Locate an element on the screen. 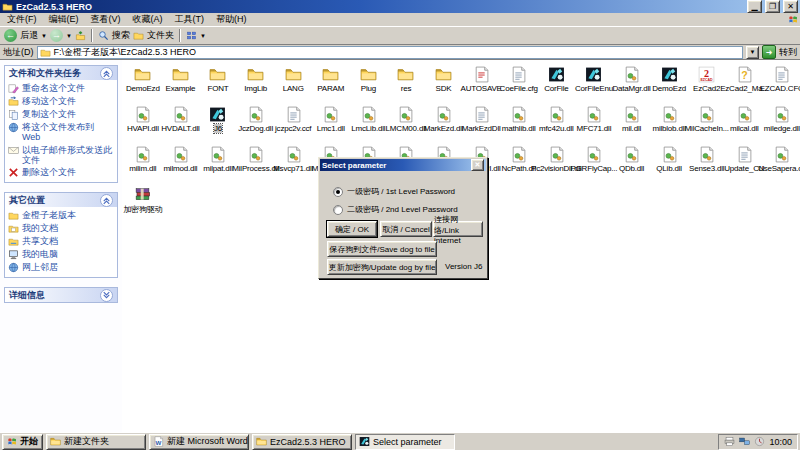  taskbar-task: EzCad2.5.3 HERO is located at coordinates (302, 442).